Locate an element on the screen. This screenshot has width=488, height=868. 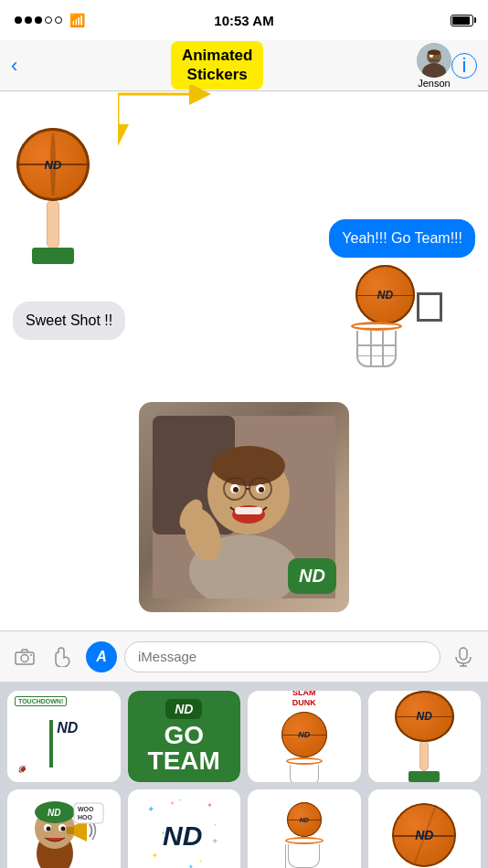
photo-message: ND is located at coordinates (244, 507).